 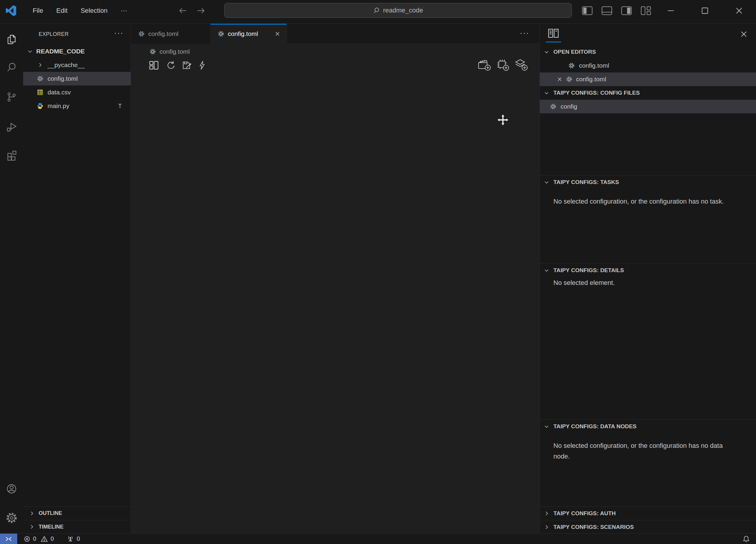 What do you see at coordinates (744, 34) in the screenshot?
I see `close-panel-icon` at bounding box center [744, 34].